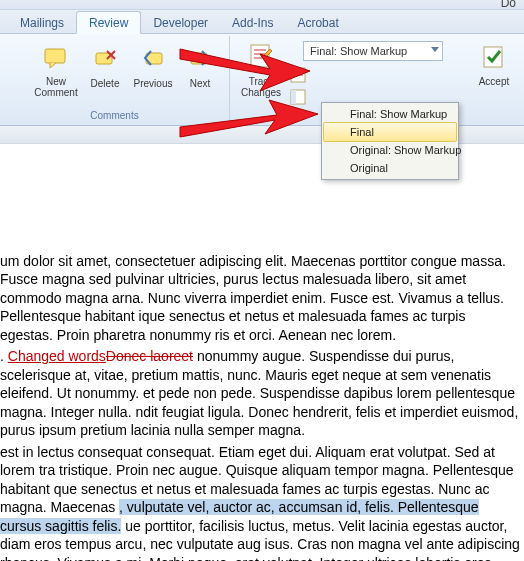  Describe the element at coordinates (57, 356) in the screenshot. I see `inserted-text: Changed words` at that location.